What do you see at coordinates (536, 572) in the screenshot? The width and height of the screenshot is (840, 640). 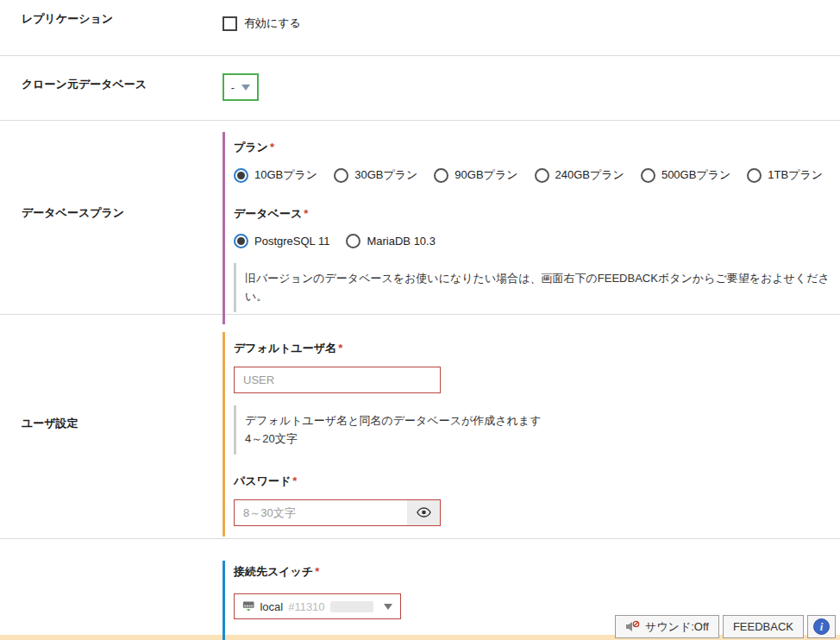 I see `switch-field-label: 接続先スイッチ*` at bounding box center [536, 572].